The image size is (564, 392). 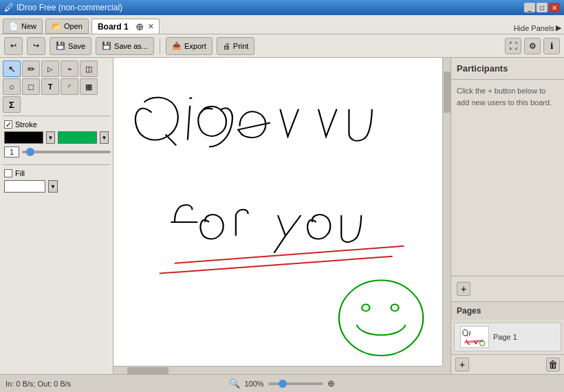 What do you see at coordinates (558, 28) in the screenshot?
I see `arrow-right-icon: ▶` at bounding box center [558, 28].